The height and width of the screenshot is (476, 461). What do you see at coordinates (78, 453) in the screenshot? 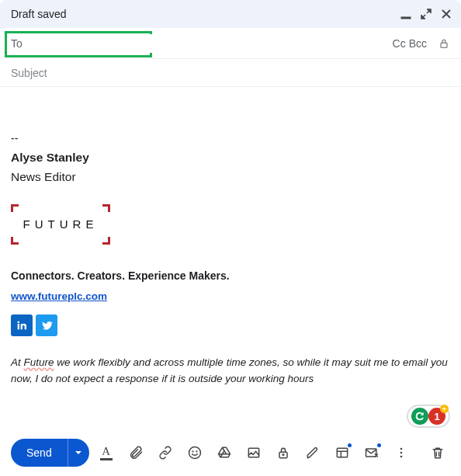
I see `send-options-button` at bounding box center [78, 453].